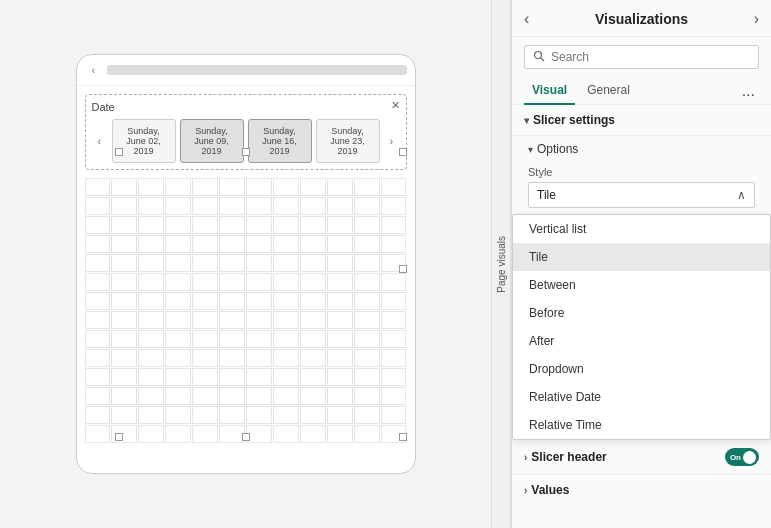 This screenshot has height=528, width=771. What do you see at coordinates (392, 141) in the screenshot?
I see `date-next-button: ›` at bounding box center [392, 141].